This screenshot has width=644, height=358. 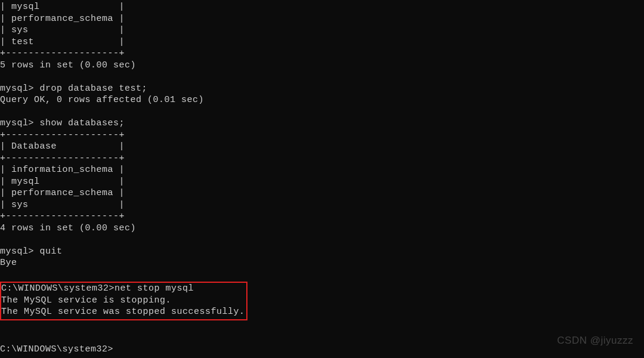 What do you see at coordinates (68, 228) in the screenshot?
I see `result-text: 4 rows in set (0.00 sec)` at bounding box center [68, 228].